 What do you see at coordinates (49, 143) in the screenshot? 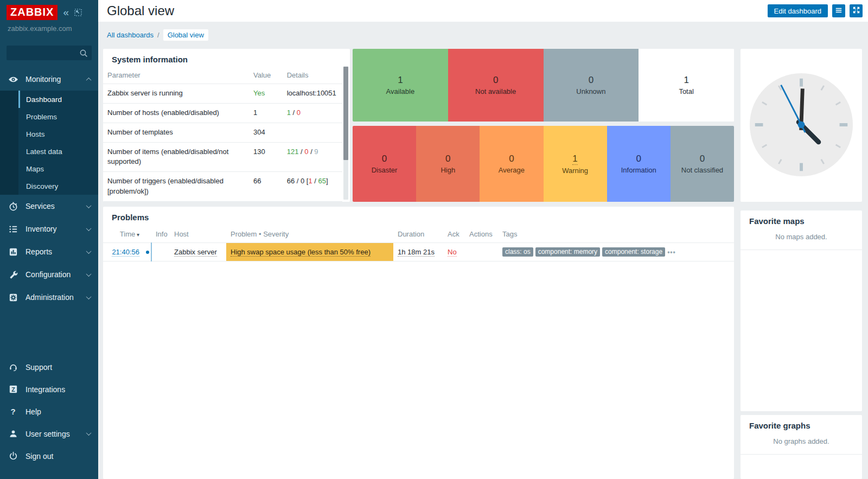
I see `submenu-monitoring: DashboardProblemsHostsLatest dataMapsDis…` at bounding box center [49, 143].